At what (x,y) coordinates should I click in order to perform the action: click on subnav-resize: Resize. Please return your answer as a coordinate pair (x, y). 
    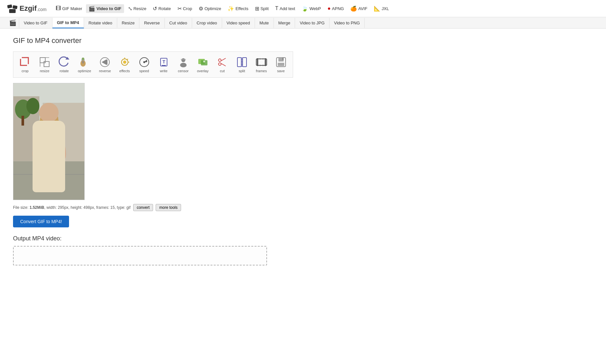
    Looking at the image, I should click on (128, 23).